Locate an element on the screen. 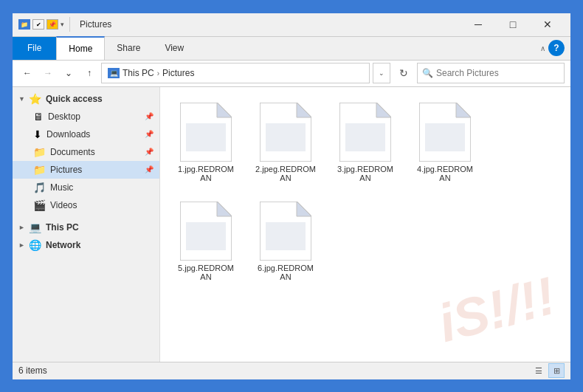  file-item: 2.jpeg.REDROMAN is located at coordinates (286, 142).